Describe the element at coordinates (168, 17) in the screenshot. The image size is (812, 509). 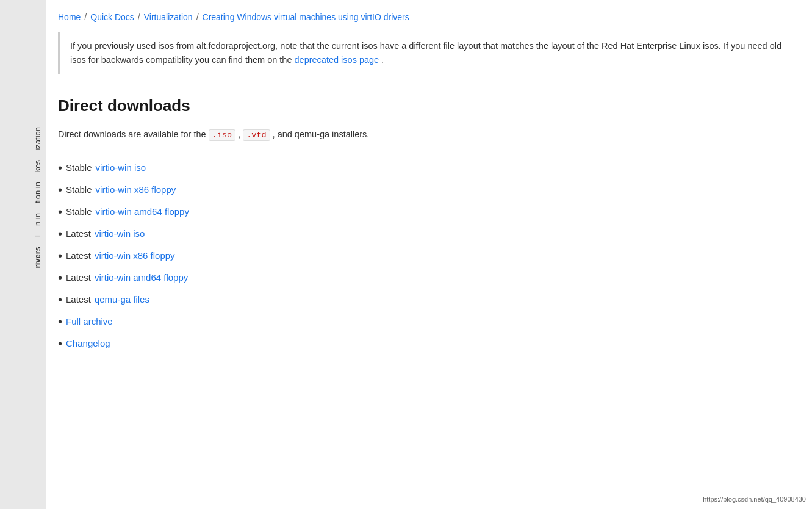
I see `breadcrumb-virtualization: Virtualization` at that location.